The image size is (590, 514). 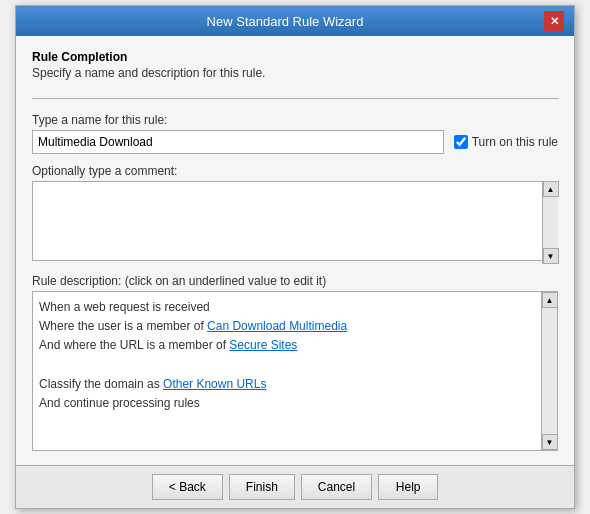 I want to click on dialog-title: New Standard Rule Wizard, so click(x=285, y=22).